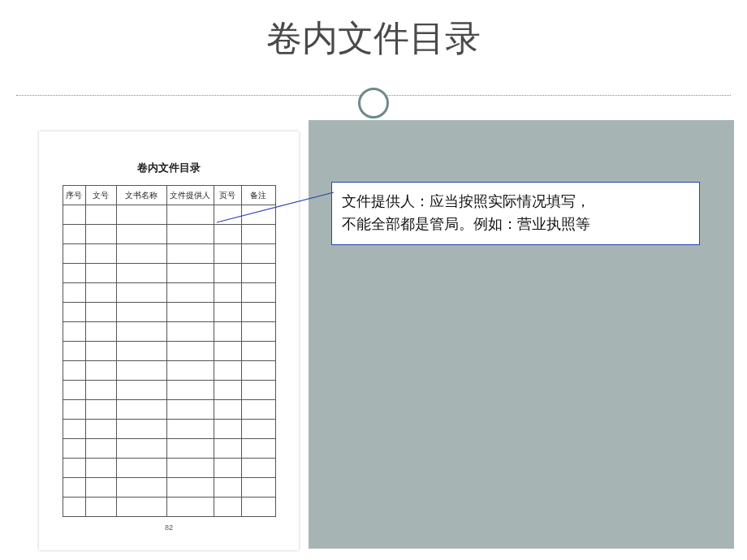 This screenshot has width=747, height=560. What do you see at coordinates (74, 196) in the screenshot?
I see `th-seq: 序号` at bounding box center [74, 196].